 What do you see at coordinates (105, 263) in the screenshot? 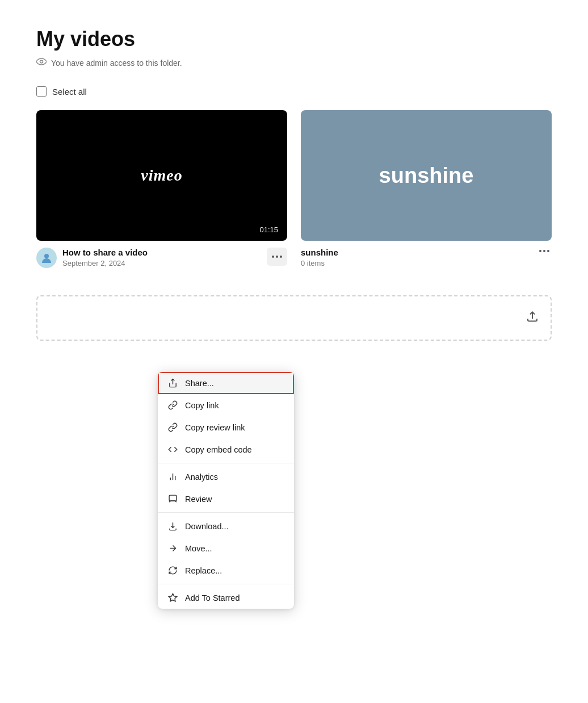
I see `video-date-1: September 2, 2024` at bounding box center [105, 263].